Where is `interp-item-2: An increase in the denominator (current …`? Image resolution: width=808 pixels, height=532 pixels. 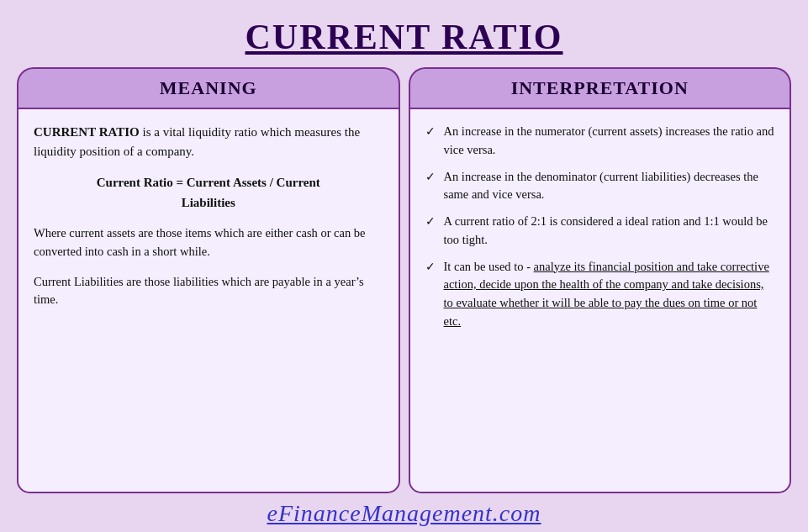
interp-item-2: An increase in the denominator (current … is located at coordinates (601, 186).